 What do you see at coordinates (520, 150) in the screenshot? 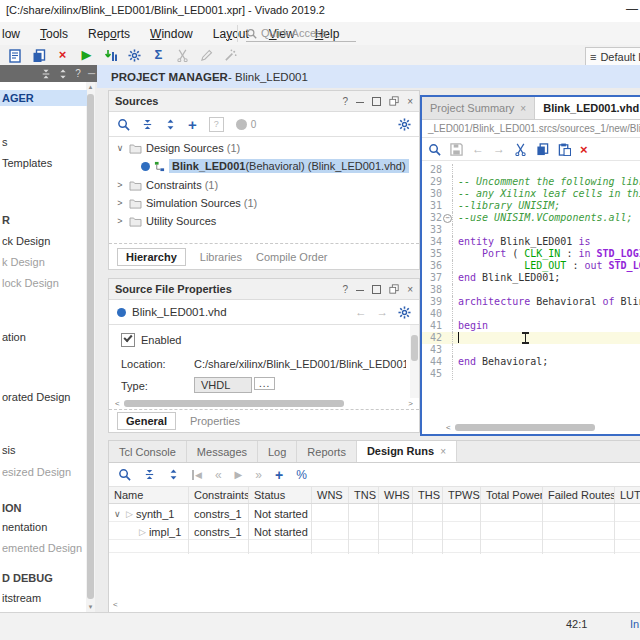
I see `cut-icon` at bounding box center [520, 150].